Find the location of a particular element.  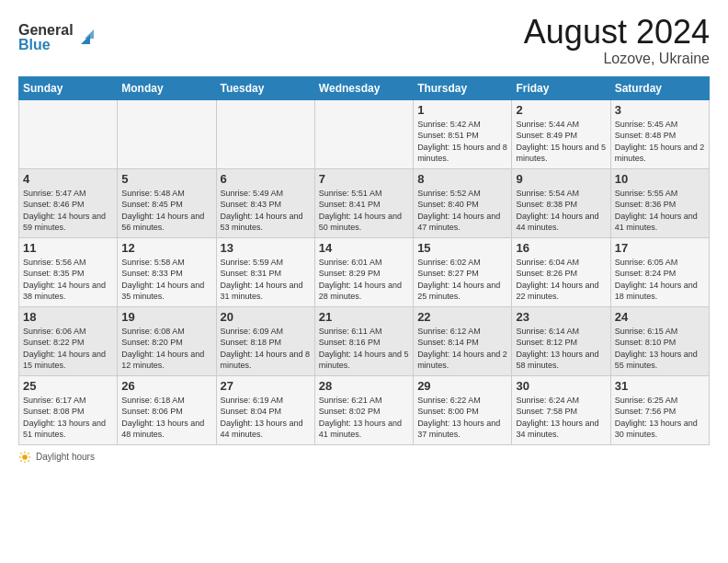

day-cell: 16Sunrise: 6:04 AMSunset: 8:26 PMDayligh… is located at coordinates (561, 272).